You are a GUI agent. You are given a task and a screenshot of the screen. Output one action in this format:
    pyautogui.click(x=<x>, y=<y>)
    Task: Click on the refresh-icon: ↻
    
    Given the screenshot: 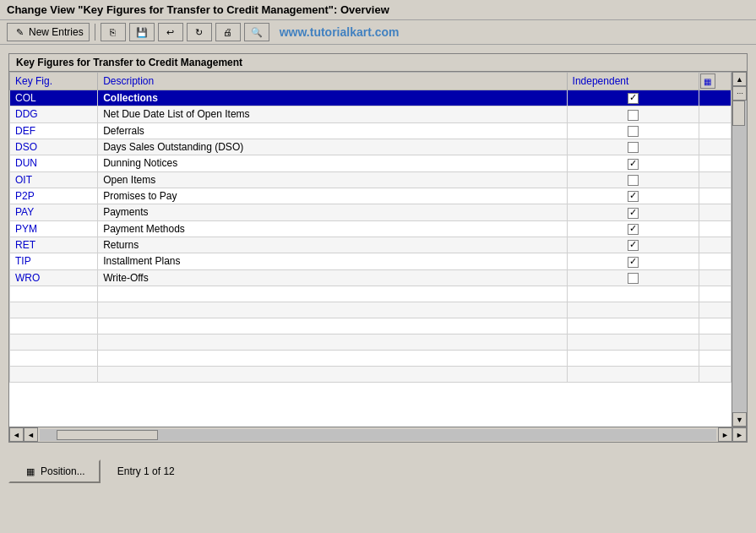 What is the action you would take?
    pyautogui.click(x=199, y=32)
    